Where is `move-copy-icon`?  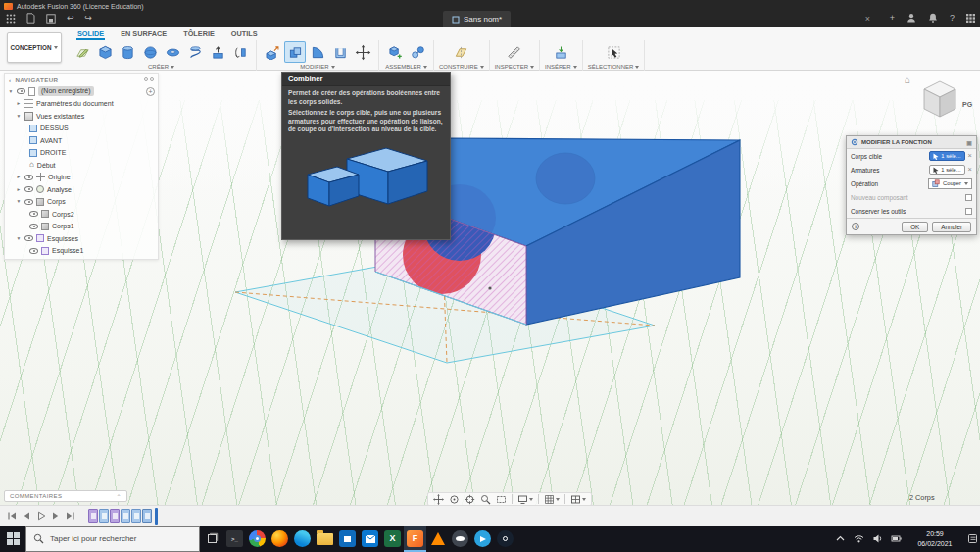
move-copy-icon is located at coordinates (363, 52).